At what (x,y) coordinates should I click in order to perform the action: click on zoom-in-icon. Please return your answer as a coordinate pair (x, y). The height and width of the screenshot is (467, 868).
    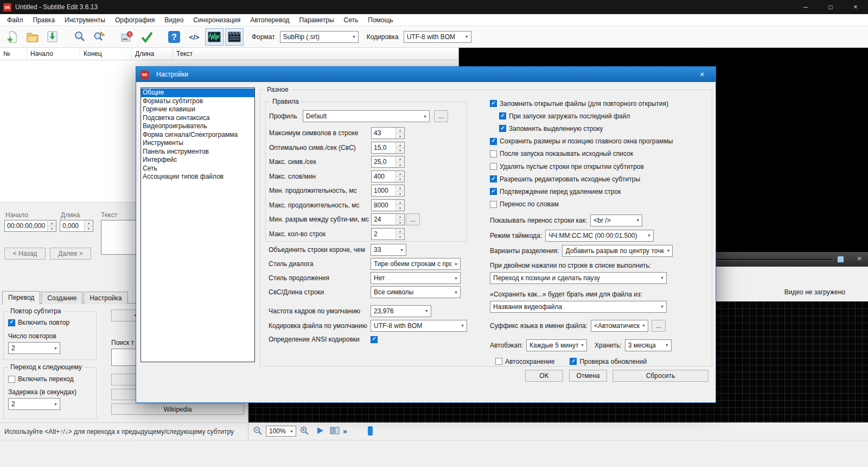
    Looking at the image, I should click on (304, 431).